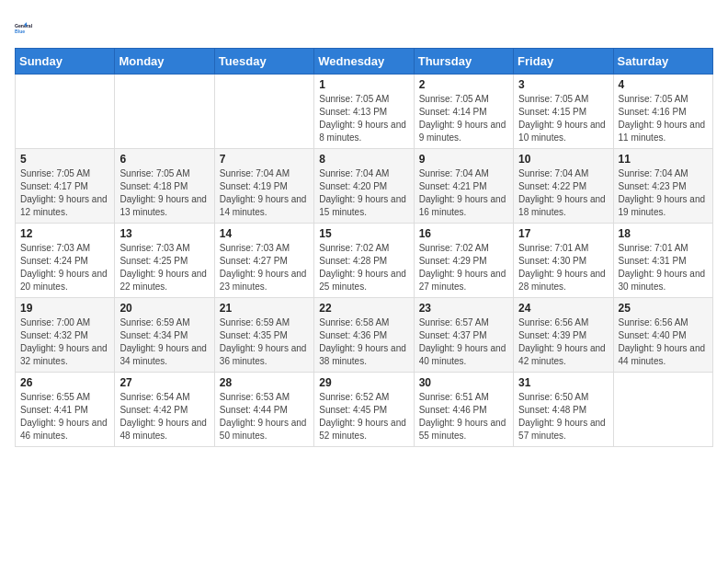 The height and width of the screenshot is (563, 728). What do you see at coordinates (264, 62) in the screenshot?
I see `day-header-tuesday: Tuesday` at bounding box center [264, 62].